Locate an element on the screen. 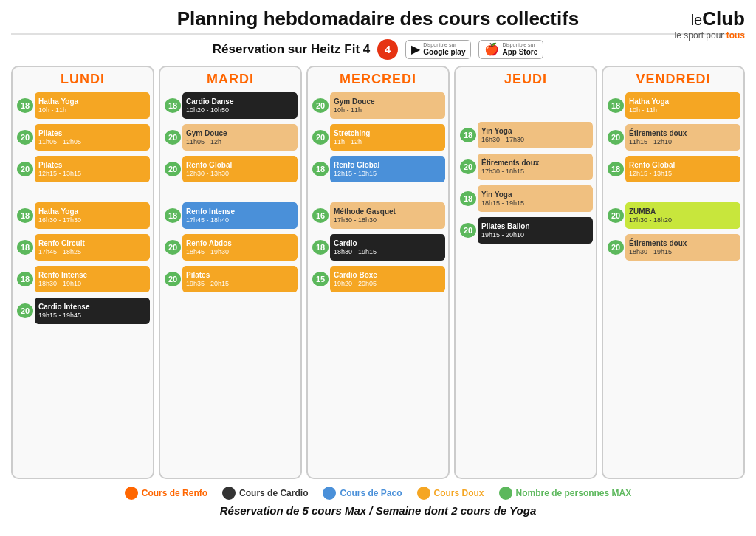 The height and width of the screenshot is (536, 756). course-card: 20Renfo Global12h30 - 13h30 is located at coordinates (230, 169).